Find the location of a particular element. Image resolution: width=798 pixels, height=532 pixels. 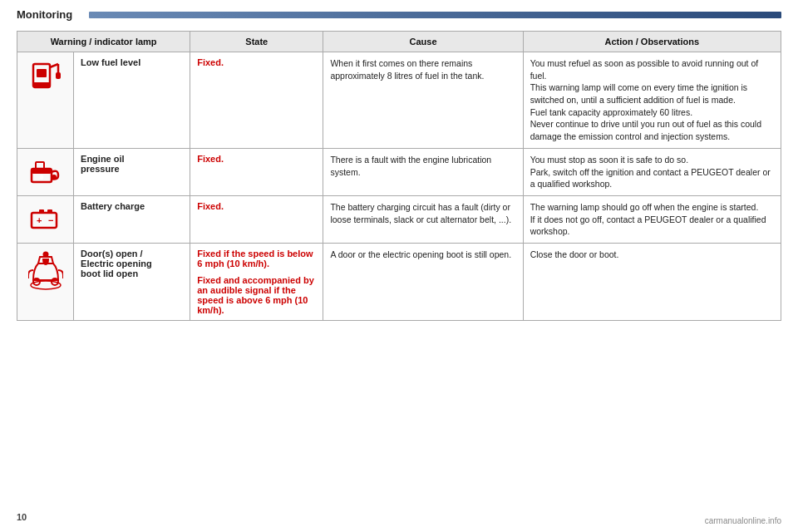

watermark-text: carmanualonline.info is located at coordinates (743, 520).